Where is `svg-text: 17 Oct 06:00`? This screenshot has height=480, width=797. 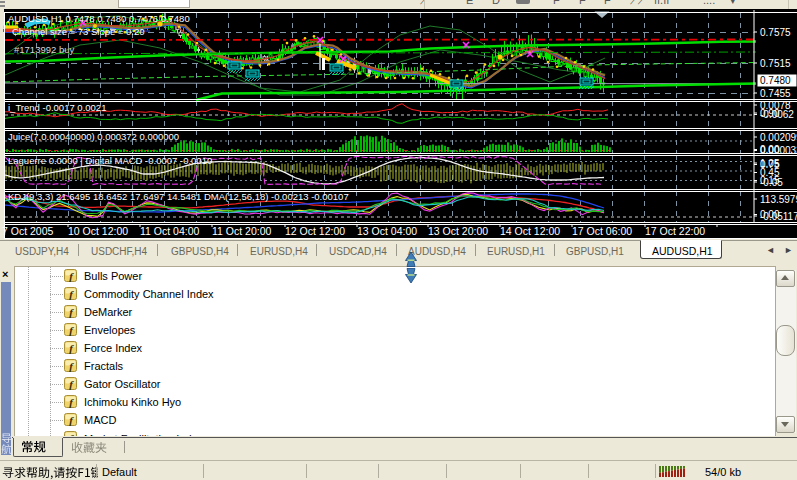
svg-text: 17 Oct 06:00 is located at coordinates (602, 231).